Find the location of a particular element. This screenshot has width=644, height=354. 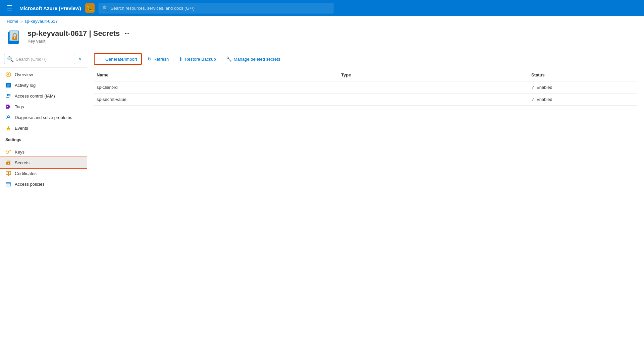

sidebar-collapse-button: « is located at coordinates (80, 59).